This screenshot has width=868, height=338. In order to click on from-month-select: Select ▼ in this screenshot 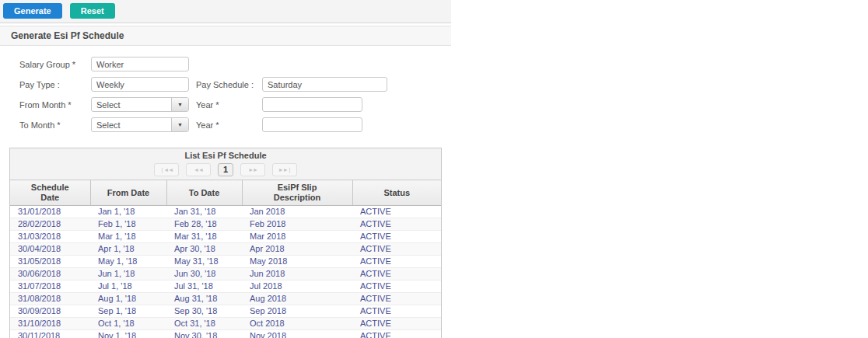, I will do `click(140, 104)`.